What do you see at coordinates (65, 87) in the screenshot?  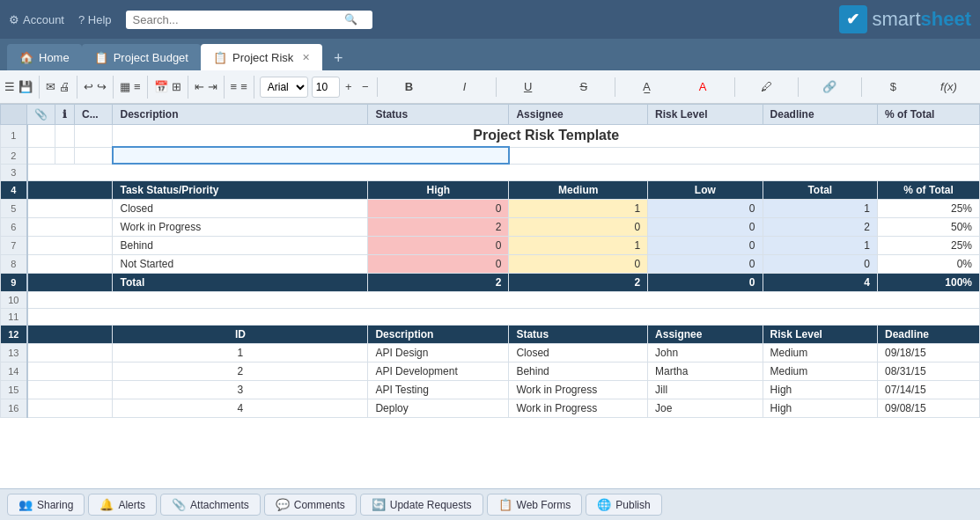 I see `print-button: 🖨` at bounding box center [65, 87].